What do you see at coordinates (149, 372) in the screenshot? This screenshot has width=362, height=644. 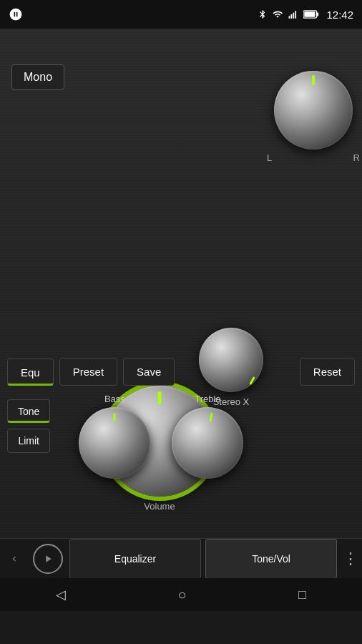 I see `save-button: Save` at bounding box center [149, 372].